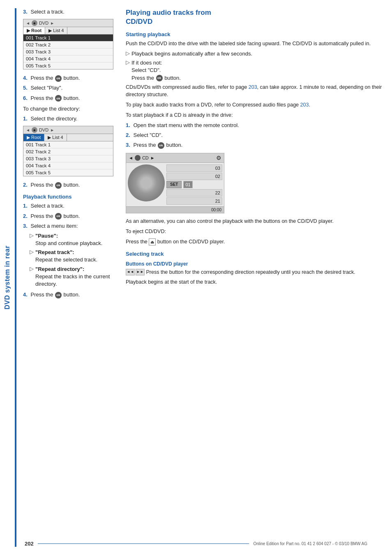  Describe the element at coordinates (174, 185) in the screenshot. I see `cd-set-button: SET` at that location.